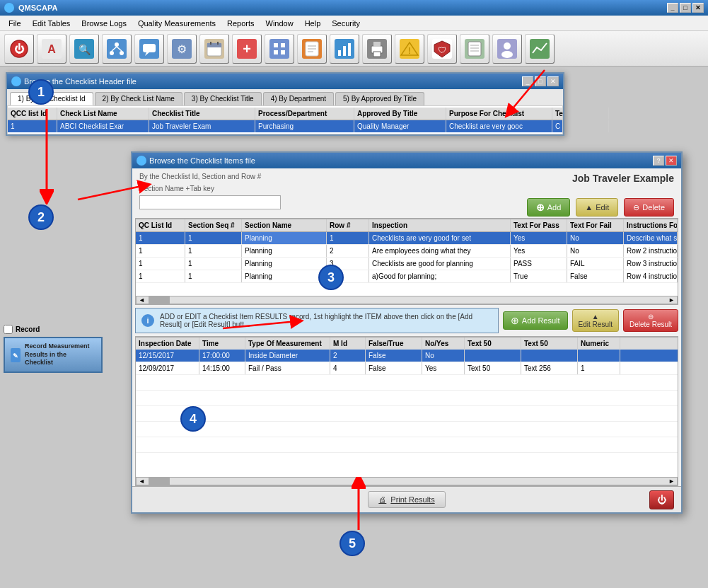  What do you see at coordinates (202, 126) in the screenshot?
I see `cell-title: Job Traveler Exam` at bounding box center [202, 126].